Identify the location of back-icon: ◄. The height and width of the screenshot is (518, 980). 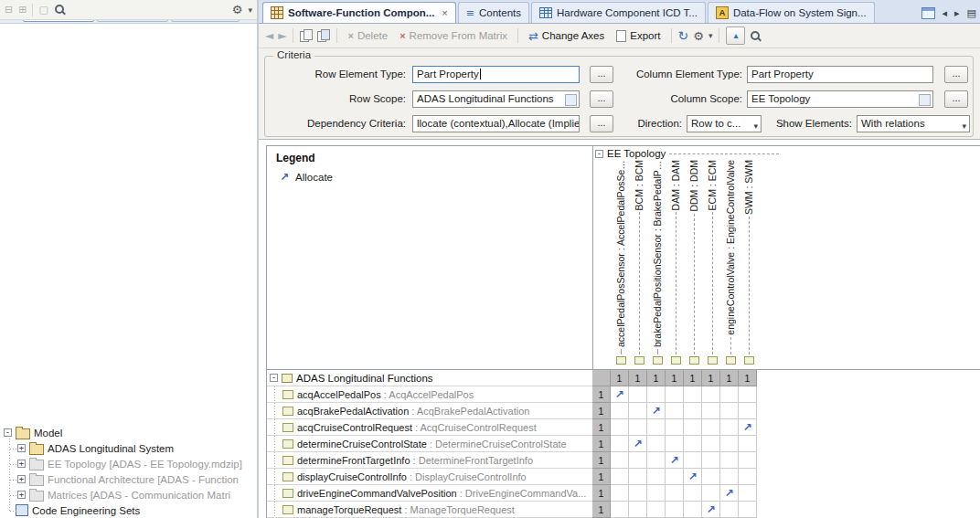
(269, 36).